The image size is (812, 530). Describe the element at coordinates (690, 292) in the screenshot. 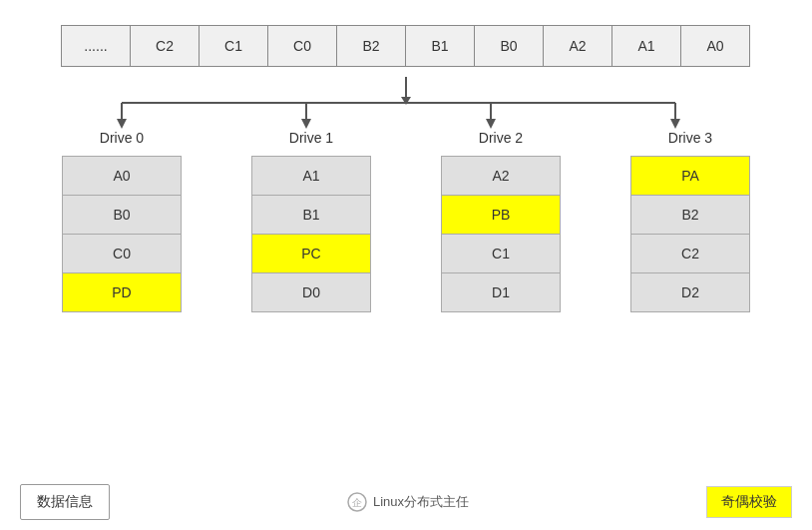

I see `drive-block-3-3: D2` at that location.